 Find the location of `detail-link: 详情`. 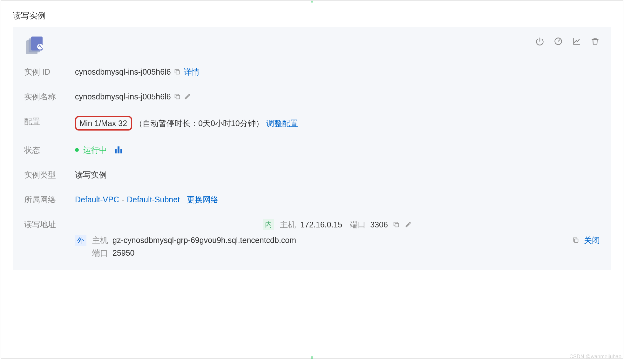

detail-link: 详情 is located at coordinates (192, 72).